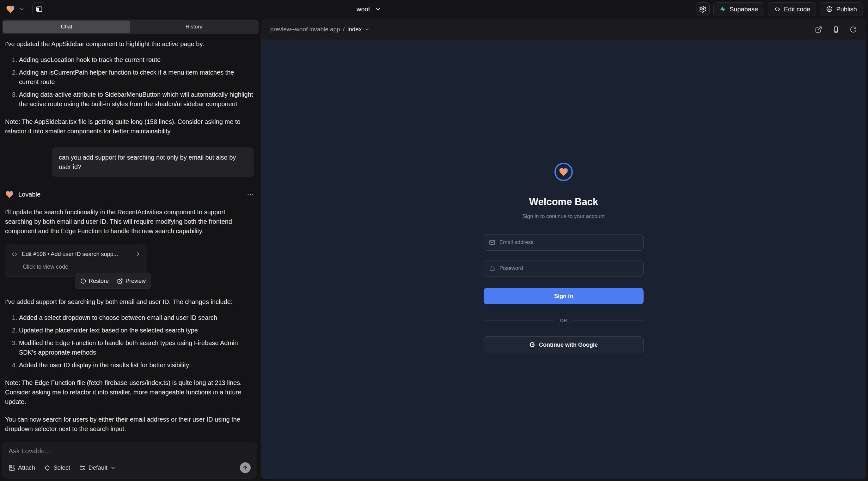 The height and width of the screenshot is (481, 868). I want to click on chat-history-tabs: Chat History, so click(130, 27).